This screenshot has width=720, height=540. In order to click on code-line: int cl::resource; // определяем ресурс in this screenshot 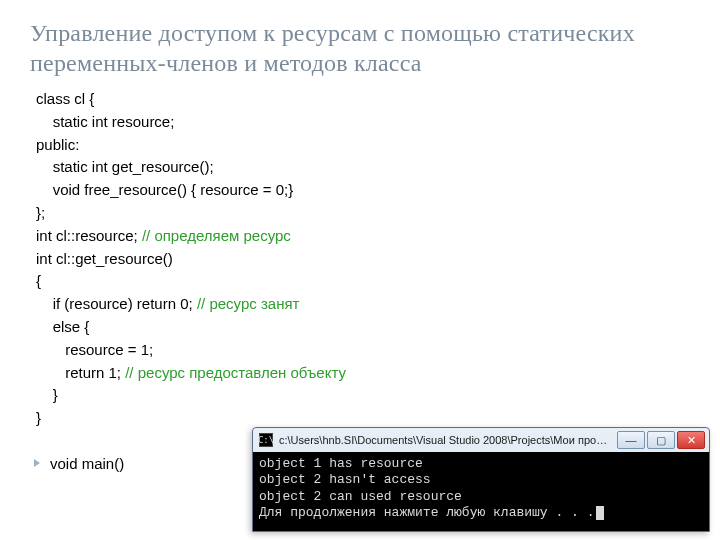, I will do `click(363, 236)`.